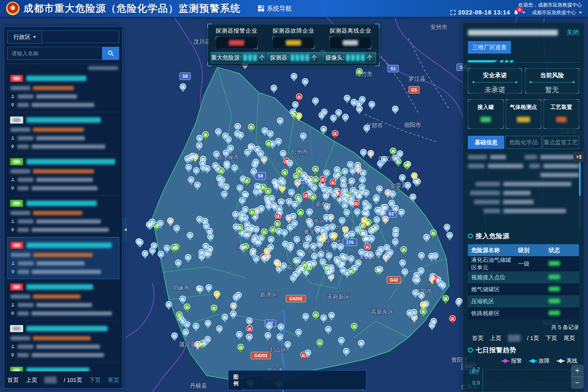 The width and height of the screenshot is (588, 392). I want to click on zoom-out-button: −, so click(577, 383).